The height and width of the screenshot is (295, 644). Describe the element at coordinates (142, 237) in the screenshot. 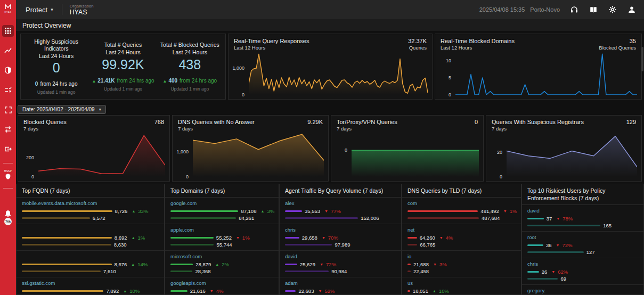

I see `row-delta-percent: 1%` at that location.